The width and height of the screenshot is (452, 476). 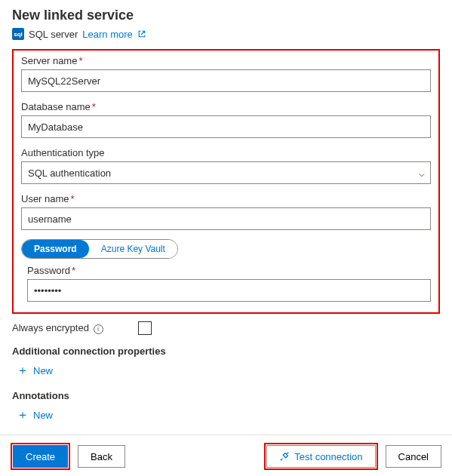 What do you see at coordinates (226, 152) in the screenshot?
I see `auth-type-label: Authentication type` at bounding box center [226, 152].